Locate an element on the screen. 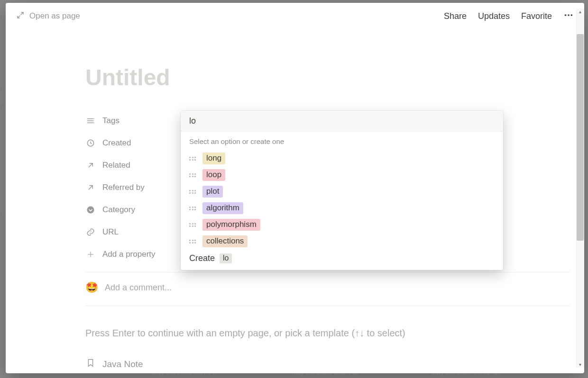 The height and width of the screenshot is (378, 588). tag-option-long: long is located at coordinates (342, 158).